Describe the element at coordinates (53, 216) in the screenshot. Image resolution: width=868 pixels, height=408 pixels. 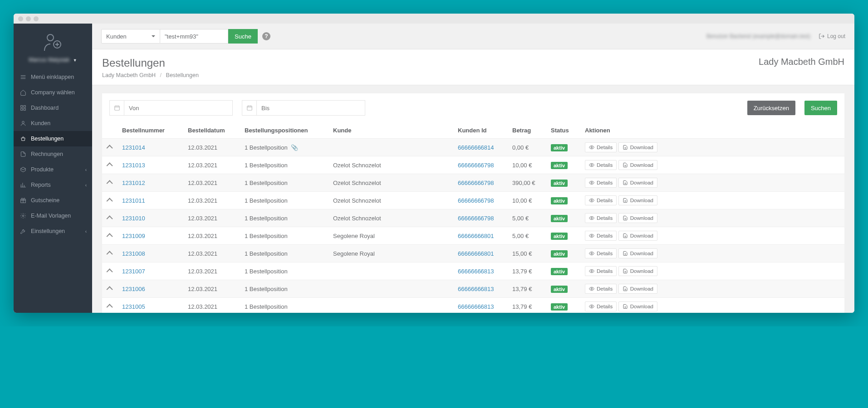
I see `sidebar-item-e-mail-vorlagen: E-Mail Vorlagen` at that location.